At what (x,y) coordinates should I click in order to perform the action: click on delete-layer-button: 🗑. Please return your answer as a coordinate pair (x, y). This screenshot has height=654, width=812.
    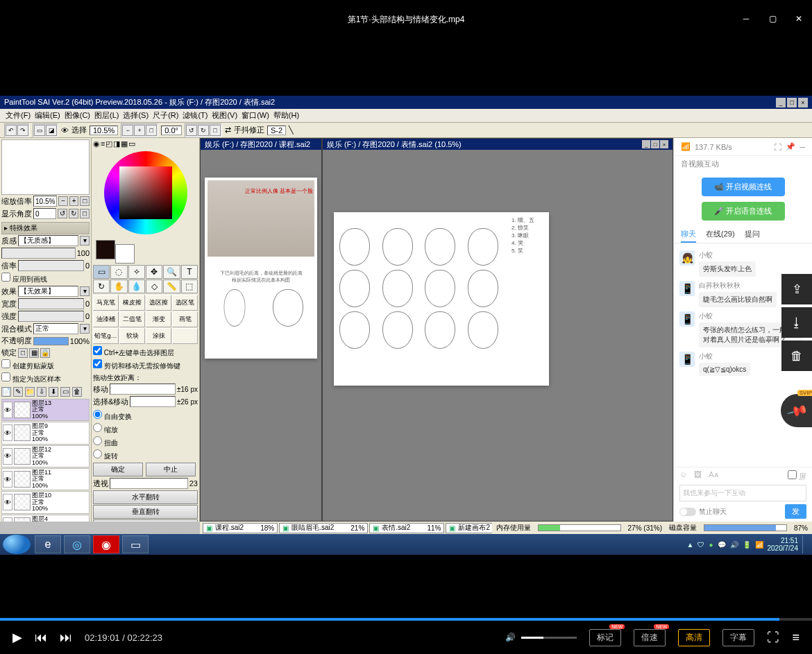
    Looking at the image, I should click on (77, 392).